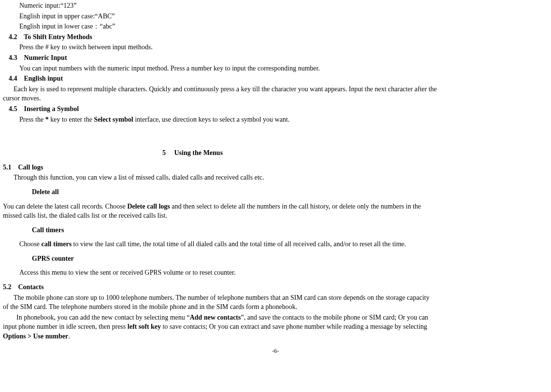  What do you see at coordinates (281, 178) in the screenshot?
I see `body-5-1-intro: Through this function, you can view a li…` at bounding box center [281, 178].